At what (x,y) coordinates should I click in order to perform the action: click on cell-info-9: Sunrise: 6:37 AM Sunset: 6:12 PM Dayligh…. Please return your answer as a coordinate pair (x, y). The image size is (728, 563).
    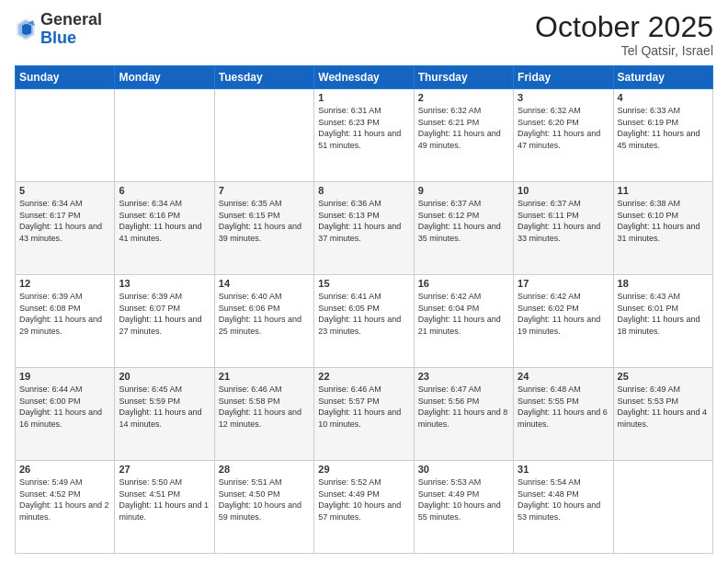
    Looking at the image, I should click on (463, 221).